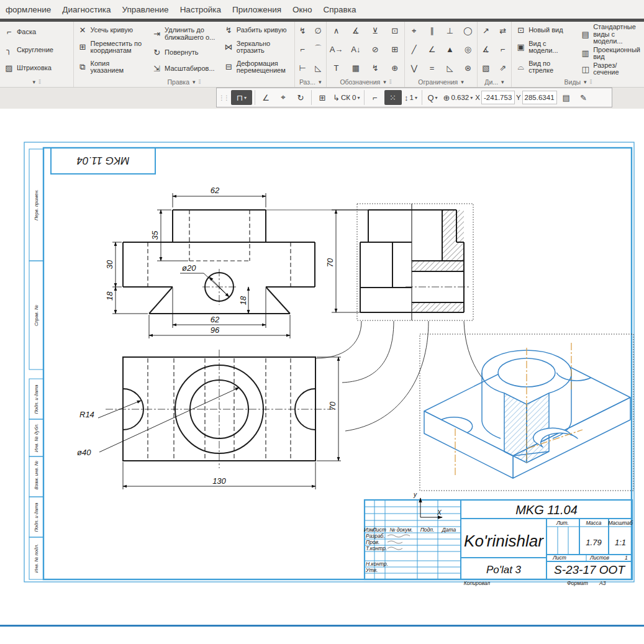 This screenshot has height=644, width=644. What do you see at coordinates (375, 98) in the screenshot?
I see `ortho-toggle-button: ⌐` at bounding box center [375, 98].